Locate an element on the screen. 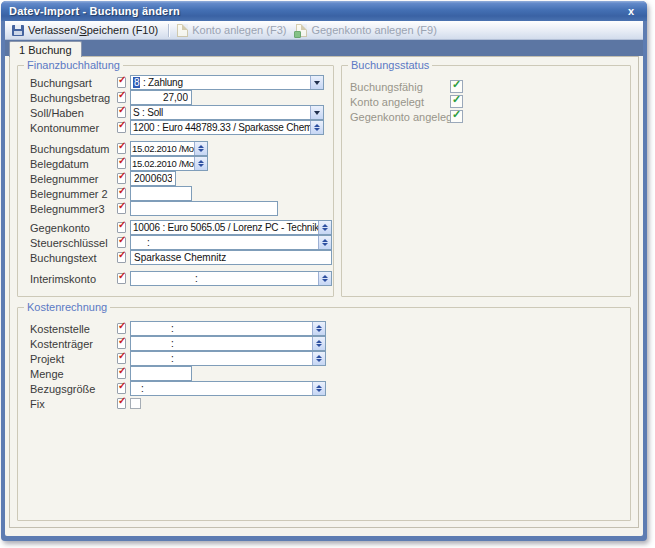 The image size is (655, 548). toolbar: Verlassen/Speichern (F10) Konto anlegen … is located at coordinates (324, 30).